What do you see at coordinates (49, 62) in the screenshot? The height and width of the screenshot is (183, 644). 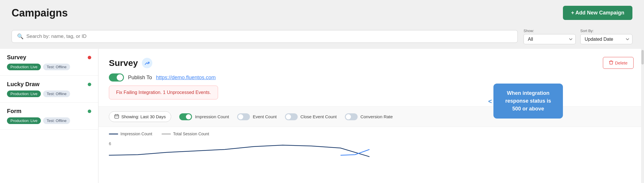 I see `list-item: Survey Production: Live Test: Offline` at bounding box center [49, 62].